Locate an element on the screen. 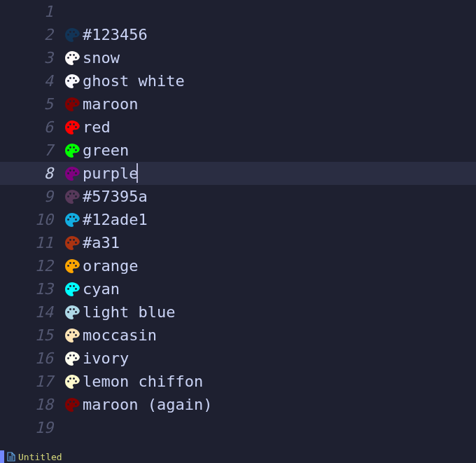 The width and height of the screenshot is (476, 463). editor-line: 9 #57395a is located at coordinates (238, 196).